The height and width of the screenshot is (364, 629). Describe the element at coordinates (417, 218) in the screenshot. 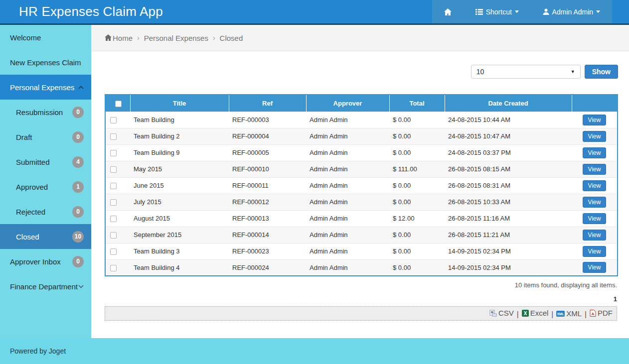

I see `cell-total: $ 12.00` at that location.